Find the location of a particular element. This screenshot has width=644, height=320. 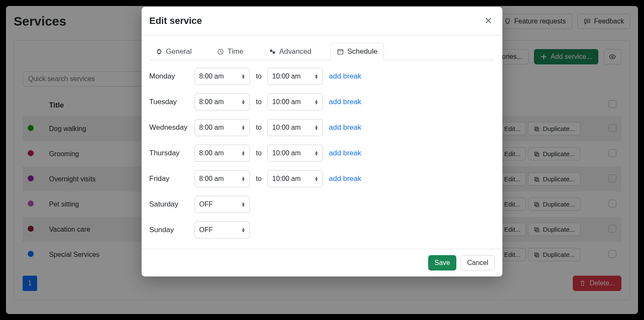

day-label: Friday is located at coordinates (169, 179).